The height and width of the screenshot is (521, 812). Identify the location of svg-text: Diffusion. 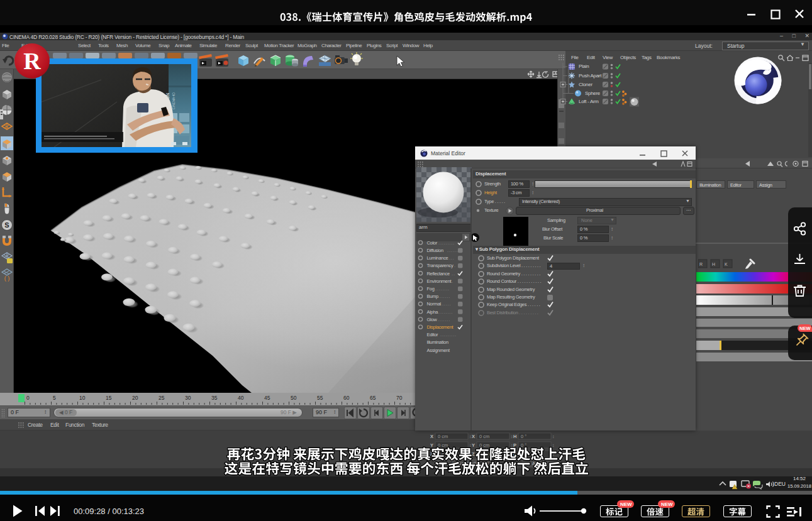
(435, 250).